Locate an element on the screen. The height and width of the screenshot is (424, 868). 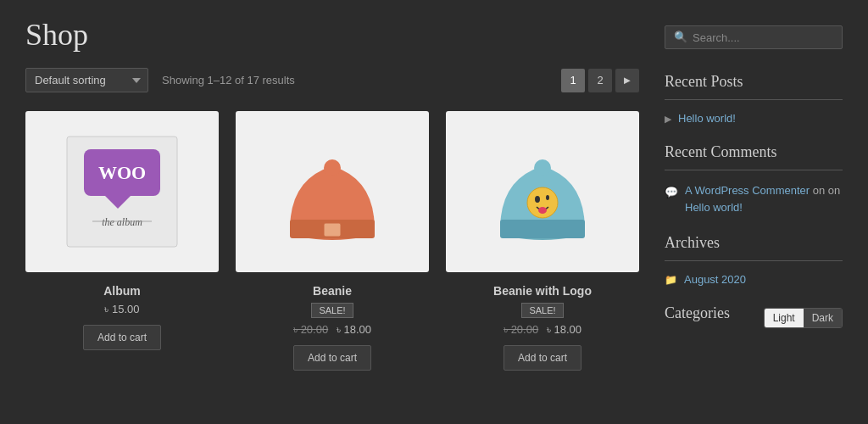
product-name-album: Album is located at coordinates (122, 291).